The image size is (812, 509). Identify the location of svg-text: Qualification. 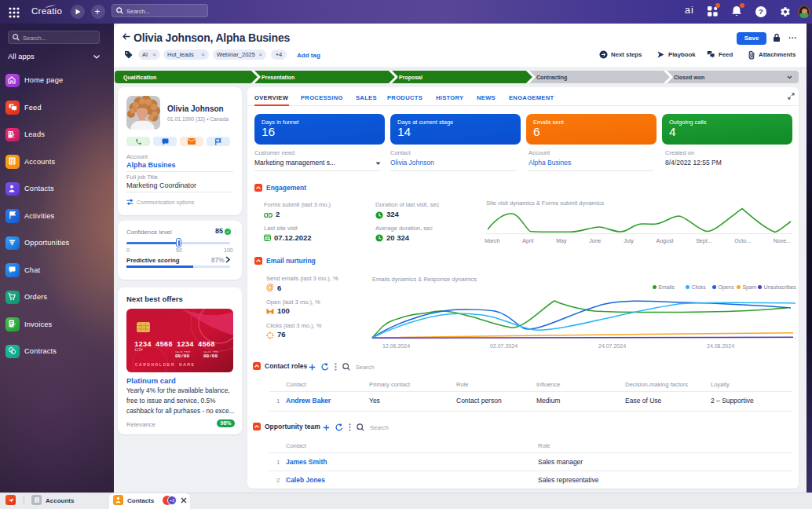
(140, 78).